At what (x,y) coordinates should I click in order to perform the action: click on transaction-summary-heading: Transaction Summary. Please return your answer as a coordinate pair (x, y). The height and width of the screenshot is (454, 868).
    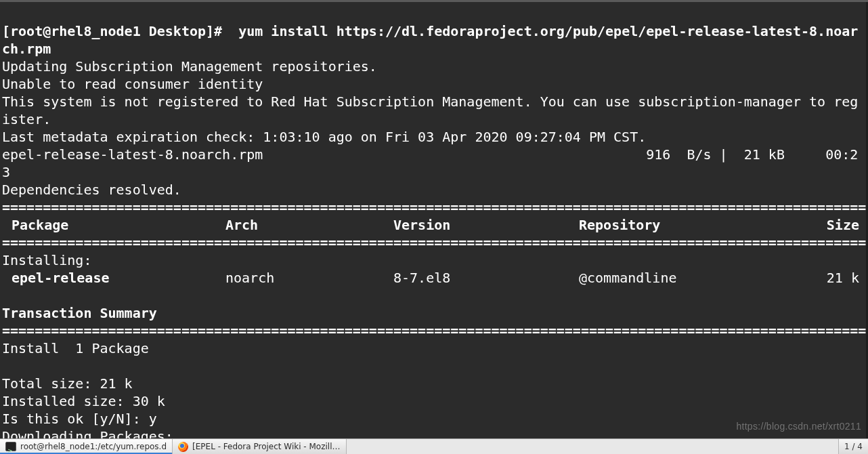
    Looking at the image, I should click on (80, 313).